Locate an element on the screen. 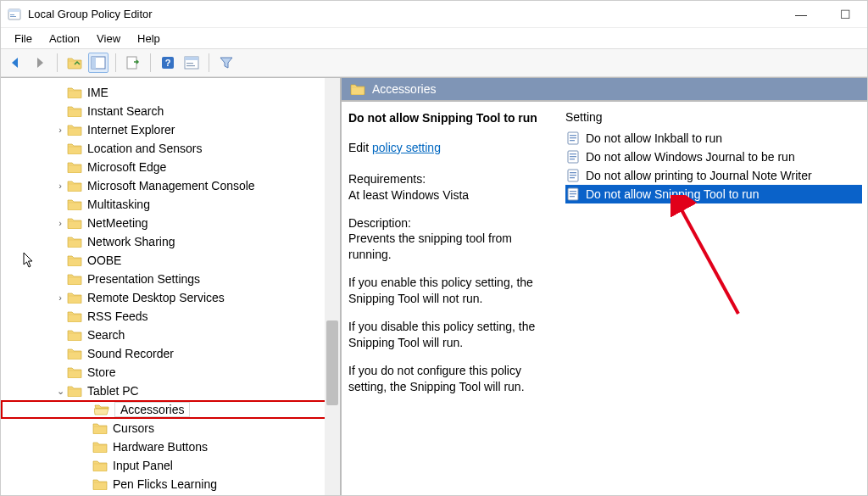  tree-item-rss-feeds: RSS Feeds is located at coordinates (170, 316).